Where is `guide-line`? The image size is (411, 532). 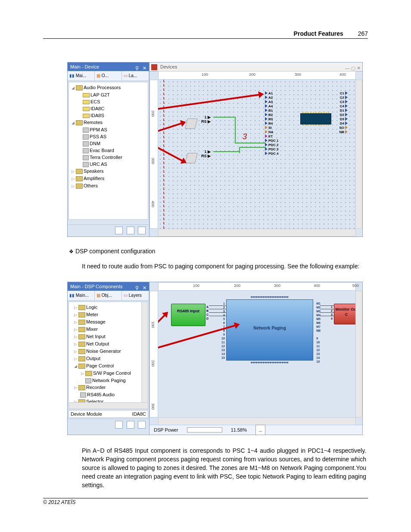 guide-line is located at coordinates (164, 154).